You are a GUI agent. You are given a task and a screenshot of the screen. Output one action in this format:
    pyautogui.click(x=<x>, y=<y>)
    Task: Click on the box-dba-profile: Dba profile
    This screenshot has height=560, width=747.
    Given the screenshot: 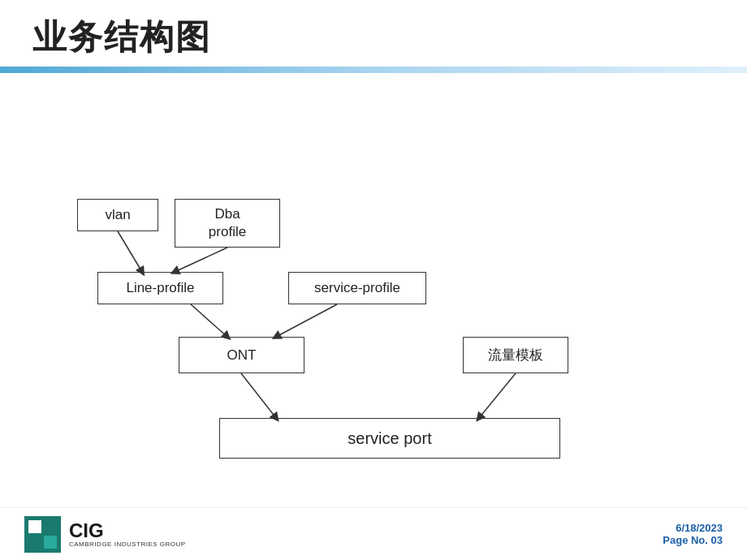 What is the action you would take?
    pyautogui.click(x=227, y=223)
    